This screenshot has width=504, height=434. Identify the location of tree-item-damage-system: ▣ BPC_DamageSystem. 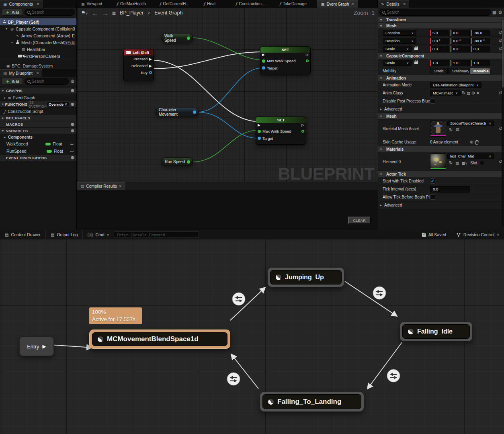
(38, 66).